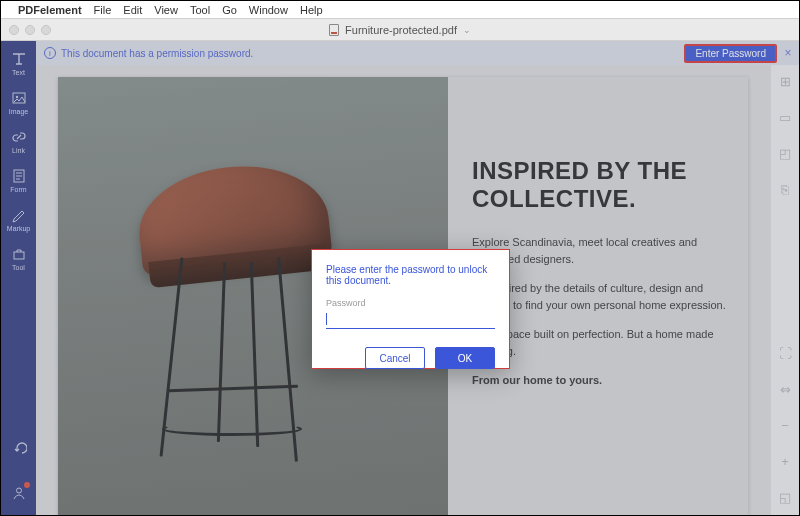 The image size is (800, 516). What do you see at coordinates (410, 303) in the screenshot?
I see `password-field-label: Password` at bounding box center [410, 303].